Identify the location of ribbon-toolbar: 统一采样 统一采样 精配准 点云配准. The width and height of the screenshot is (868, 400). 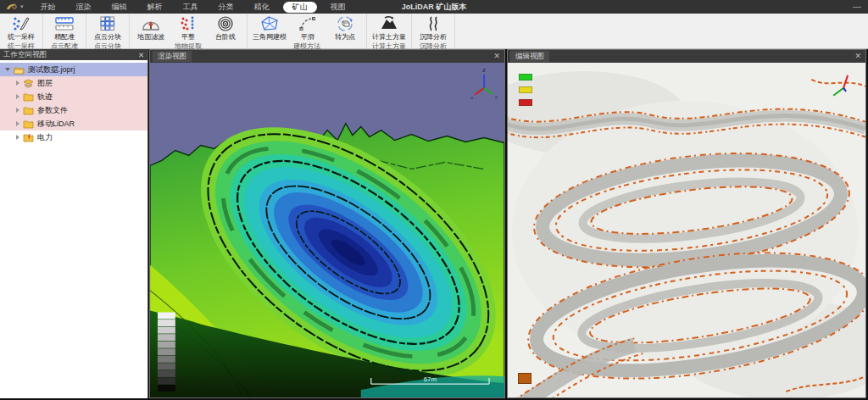
(434, 31).